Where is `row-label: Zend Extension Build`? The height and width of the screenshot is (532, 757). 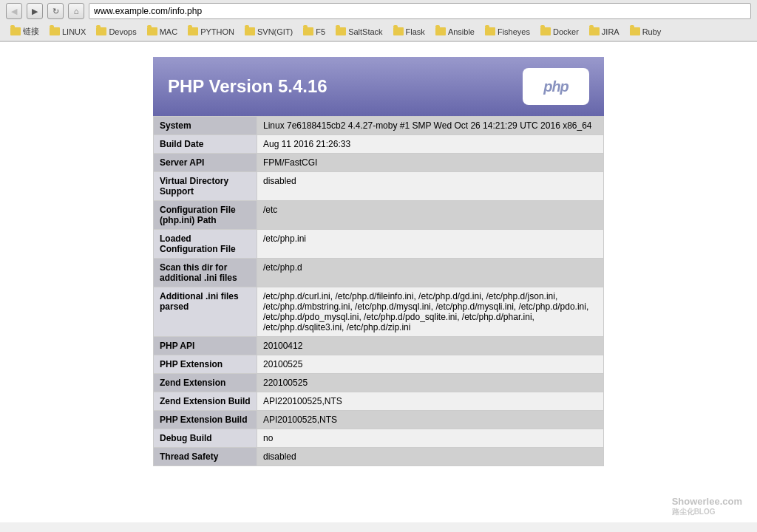
row-label: Zend Extension Build is located at coordinates (206, 402).